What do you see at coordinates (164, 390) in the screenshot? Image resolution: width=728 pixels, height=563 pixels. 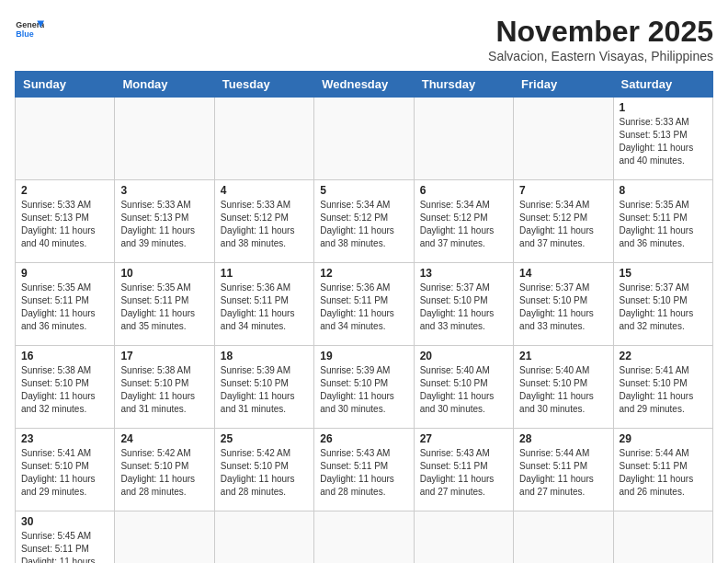 I see `day-info: Sunrise: 5:38 AMSunset: 5:10 PMDaylight:…` at bounding box center [164, 390].